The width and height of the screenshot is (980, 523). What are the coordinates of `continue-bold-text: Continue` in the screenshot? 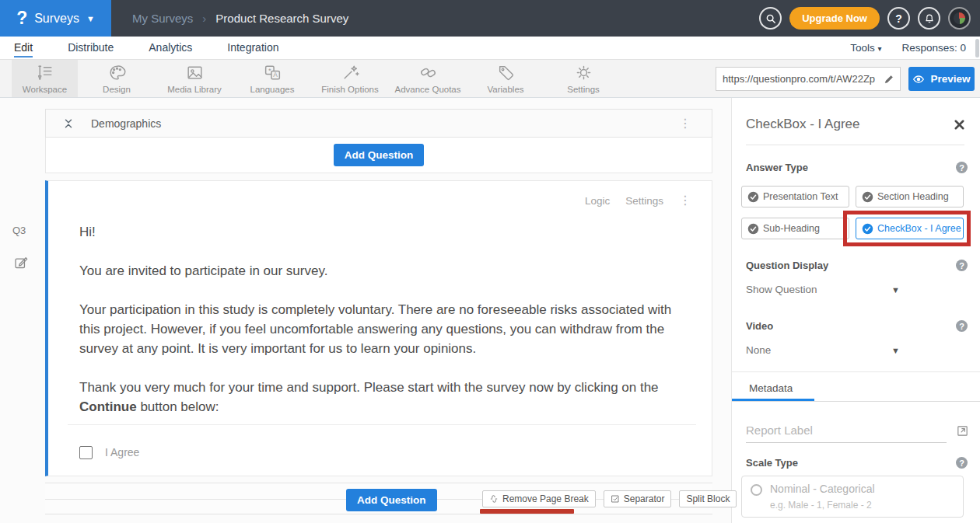 It's located at (108, 407).